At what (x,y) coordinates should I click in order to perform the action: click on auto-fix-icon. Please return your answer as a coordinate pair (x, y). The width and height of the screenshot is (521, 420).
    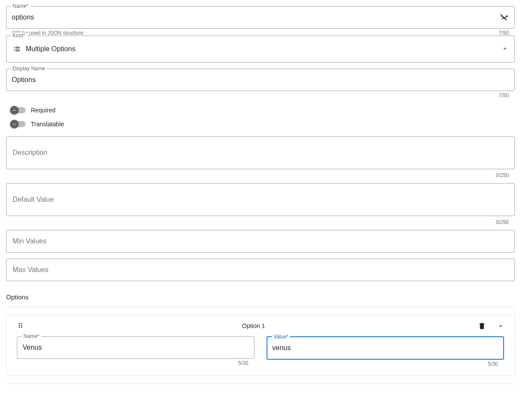
    Looking at the image, I should click on (504, 17).